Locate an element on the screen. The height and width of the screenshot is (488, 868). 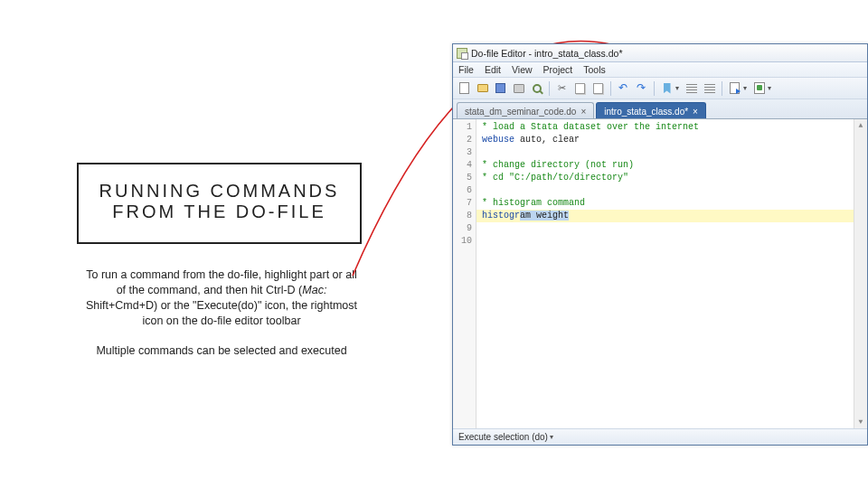
line-number: 9 is located at coordinates (463, 229).